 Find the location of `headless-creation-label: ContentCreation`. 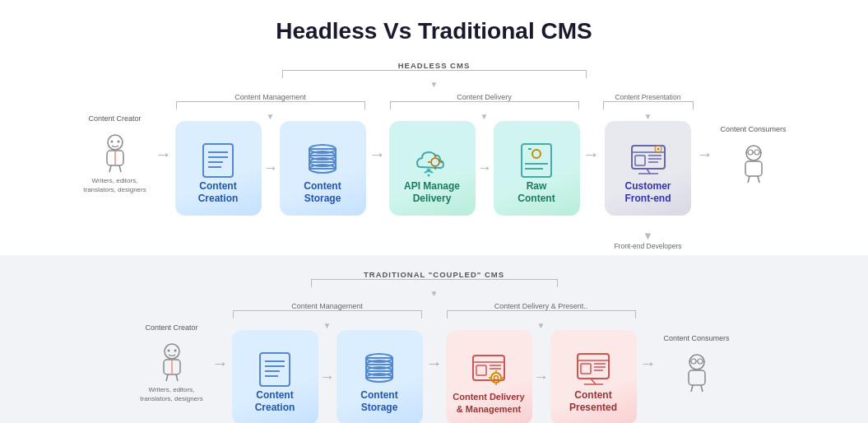

headless-creation-label: ContentCreation is located at coordinates (219, 193).